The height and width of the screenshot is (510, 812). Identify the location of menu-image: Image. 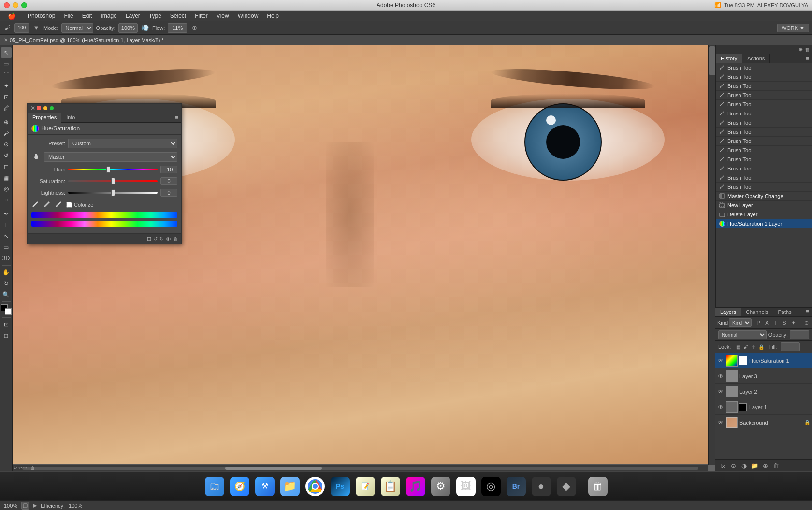
(108, 16).